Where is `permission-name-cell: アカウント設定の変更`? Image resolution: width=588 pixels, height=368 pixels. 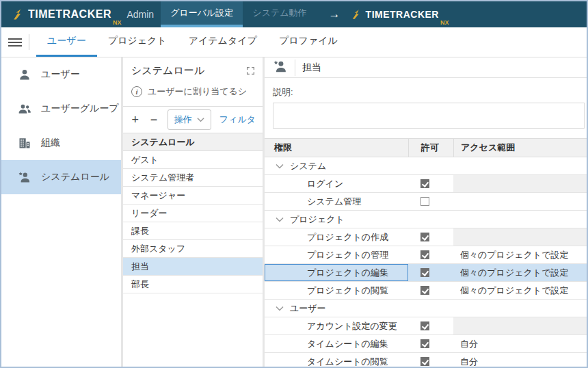 permission-name-cell: アカウント設定の変更 is located at coordinates (336, 326).